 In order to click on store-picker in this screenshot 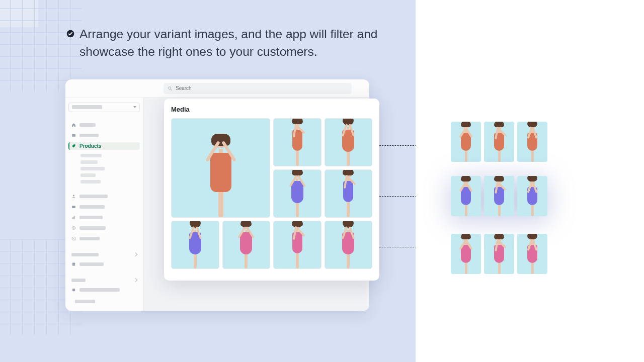, I will do `click(104, 108)`.